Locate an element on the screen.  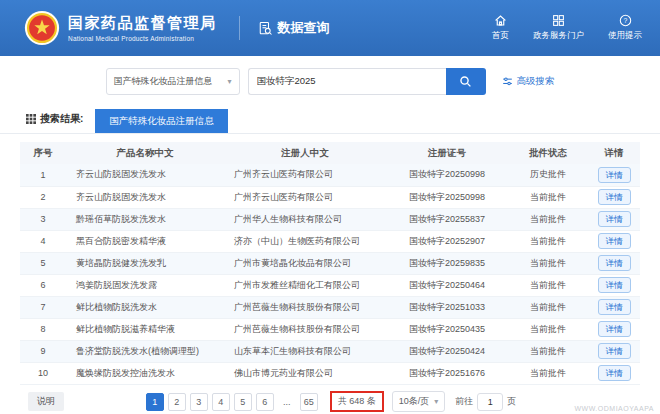
cell-registrant: 济亦（中山）生物医药有限公司 is located at coordinates (305, 241).